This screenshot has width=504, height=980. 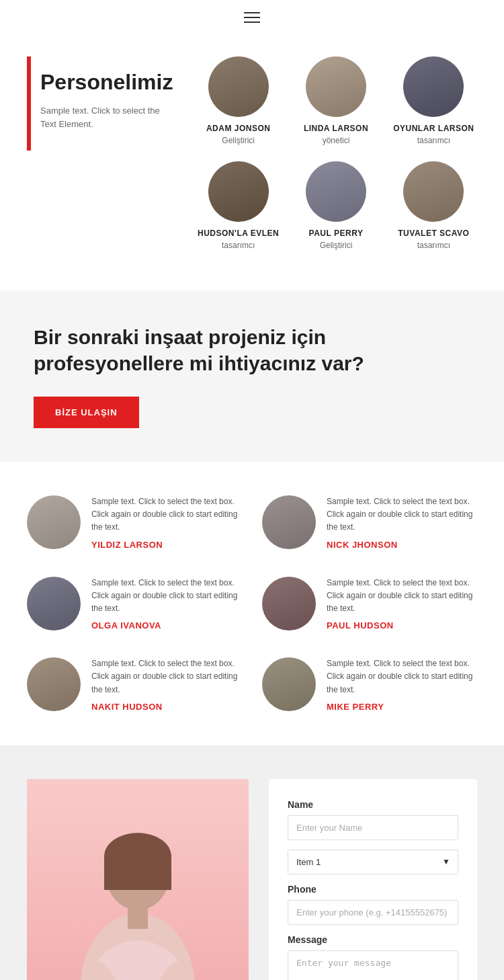 I want to click on member-name: OYUNLAR LARSON, so click(x=434, y=128).